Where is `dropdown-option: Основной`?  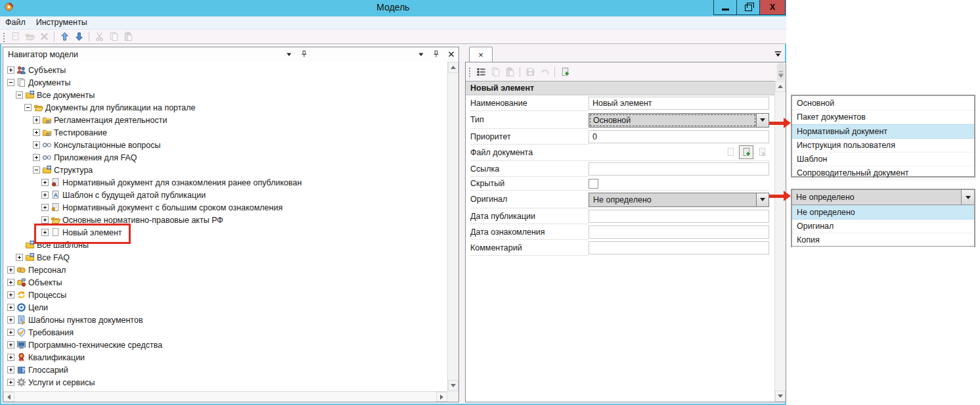
dropdown-option: Основной is located at coordinates (883, 104).